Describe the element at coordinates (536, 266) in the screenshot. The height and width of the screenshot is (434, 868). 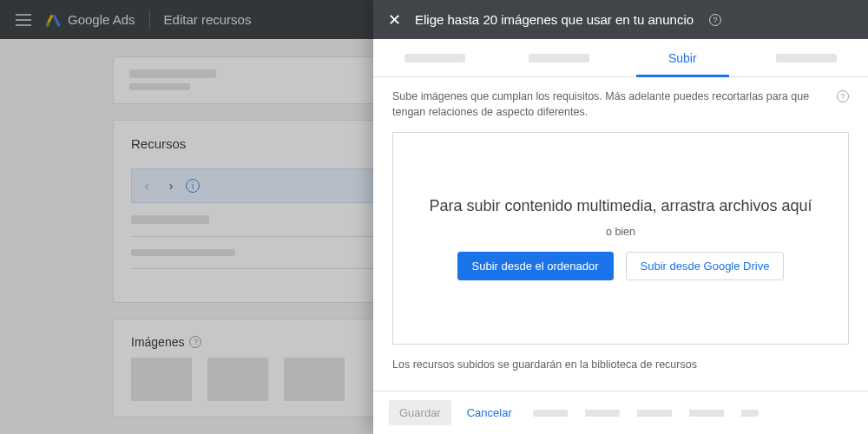
I see `upload-computer-button: Subir desde el ordenador` at that location.